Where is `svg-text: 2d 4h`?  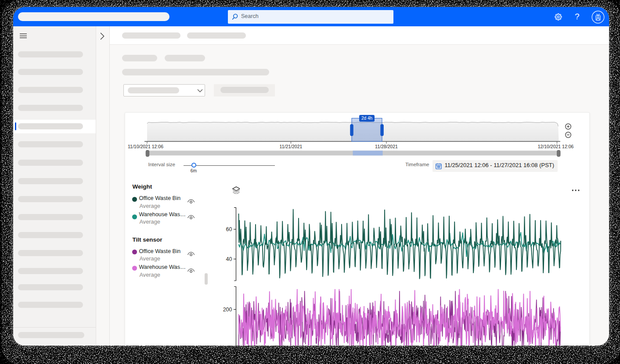 svg-text: 2d 4h is located at coordinates (366, 118).